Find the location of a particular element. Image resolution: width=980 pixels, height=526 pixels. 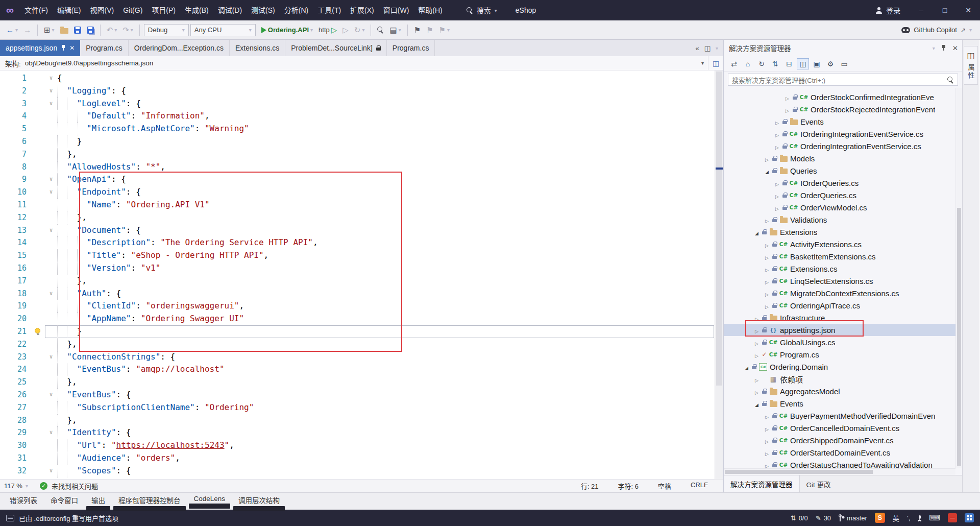

code-line: 2∨ "Logging": { is located at coordinates (361, 91).